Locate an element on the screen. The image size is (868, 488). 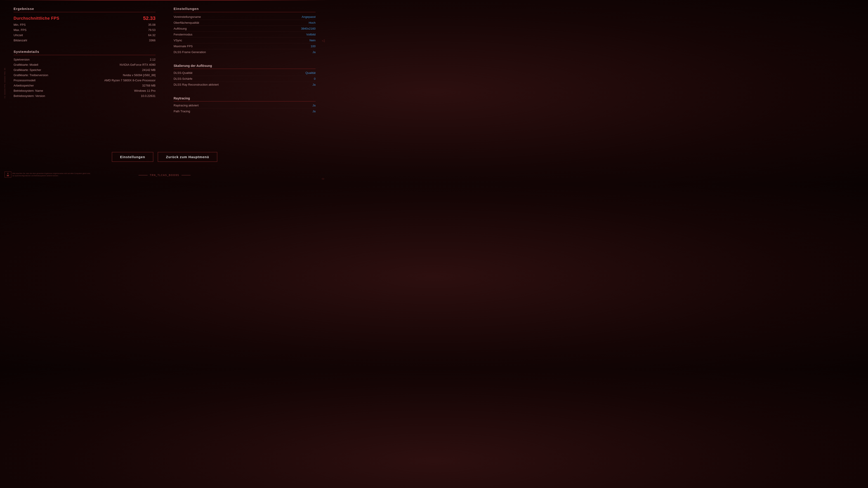
uhrzeit-label: Uhrzeit is located at coordinates (18, 35).